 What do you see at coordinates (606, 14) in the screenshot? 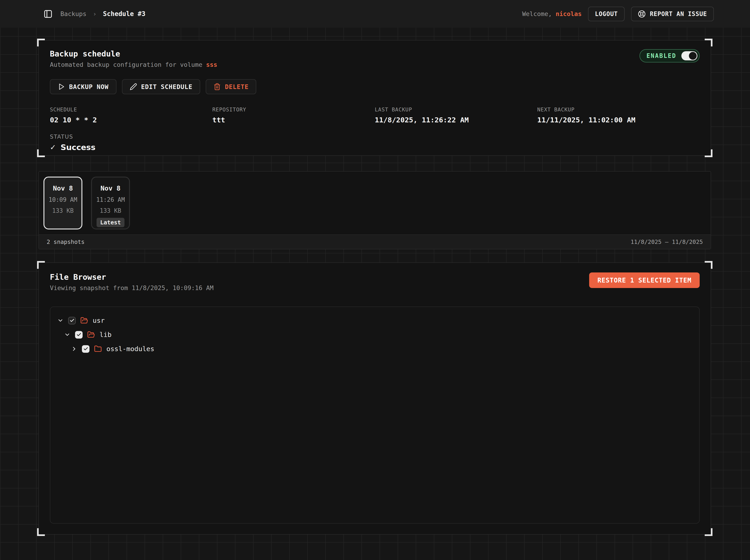
I see `logout-button: LOGOUT` at bounding box center [606, 14].